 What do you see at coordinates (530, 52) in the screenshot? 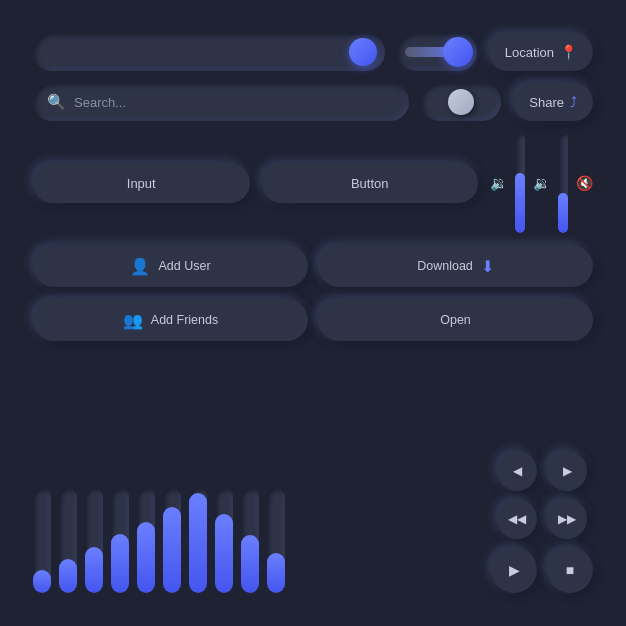
I see `location-label: Location` at bounding box center [530, 52].